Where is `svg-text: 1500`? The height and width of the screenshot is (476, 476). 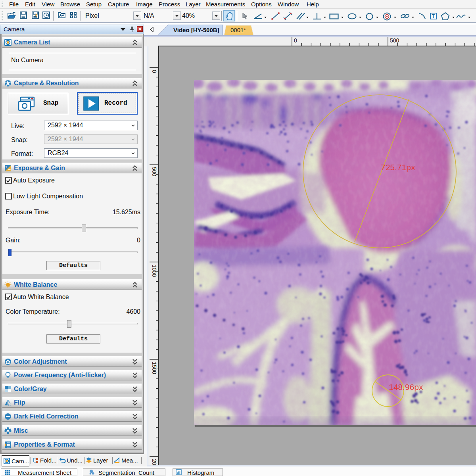 svg-text: 1500 is located at coordinates (154, 368).